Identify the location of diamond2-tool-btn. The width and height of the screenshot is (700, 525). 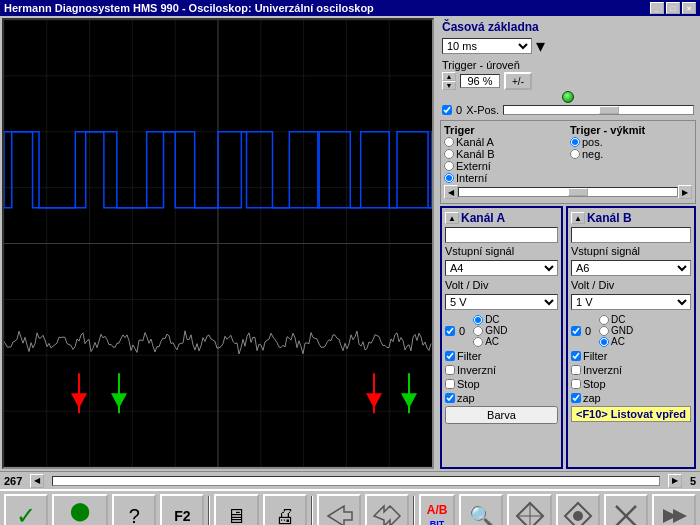
(578, 510).